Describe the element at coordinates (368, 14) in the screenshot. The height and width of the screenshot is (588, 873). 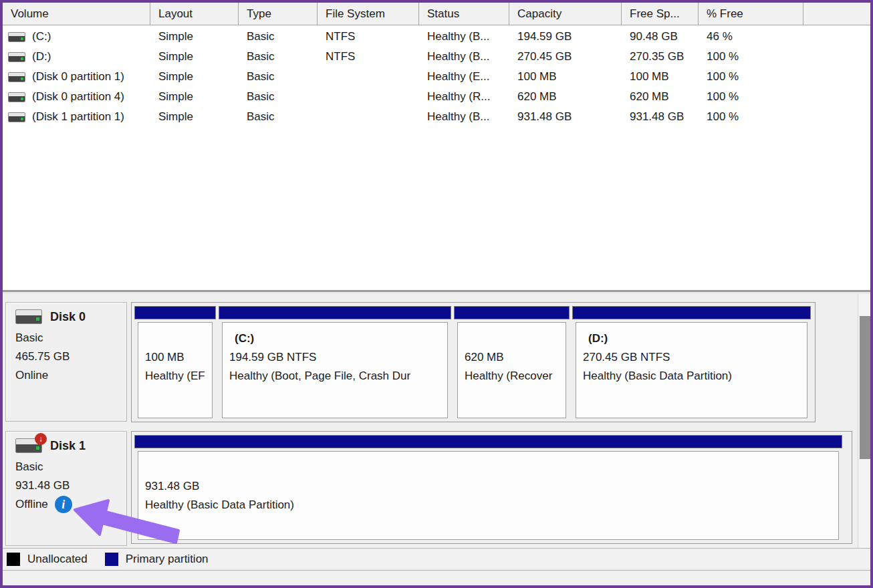
I see `column-header-file-system: File System` at that location.